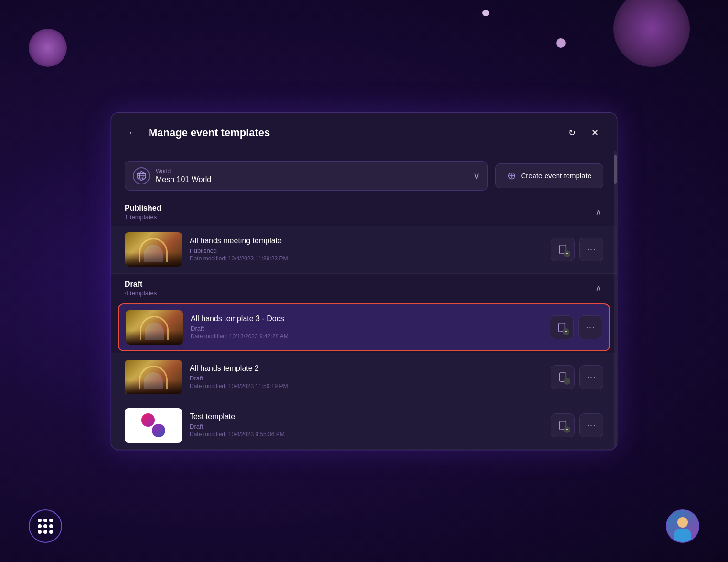 Image resolution: width=728 pixels, height=562 pixels. What do you see at coordinates (366, 336) in the screenshot?
I see `template-date: Date modified: 10/13/2023 9:42:28 AM` at bounding box center [366, 336].